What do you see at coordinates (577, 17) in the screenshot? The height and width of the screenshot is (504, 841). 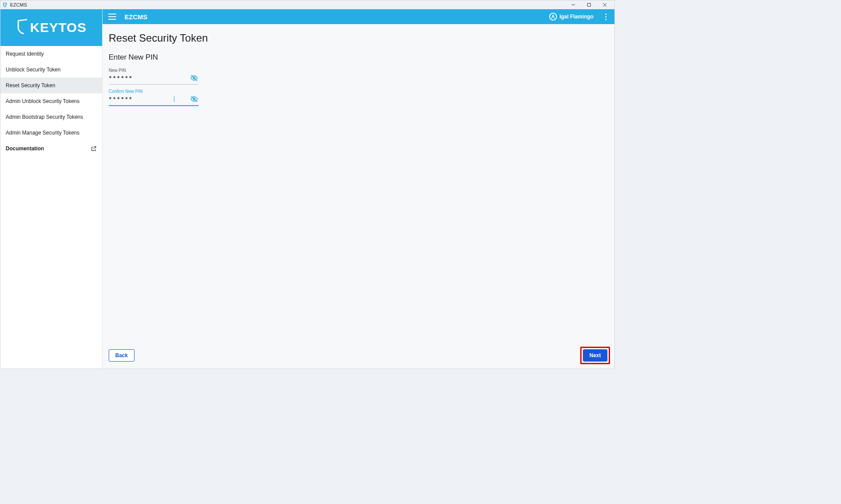 I see `user-name: Igal Flamingo` at bounding box center [577, 17].